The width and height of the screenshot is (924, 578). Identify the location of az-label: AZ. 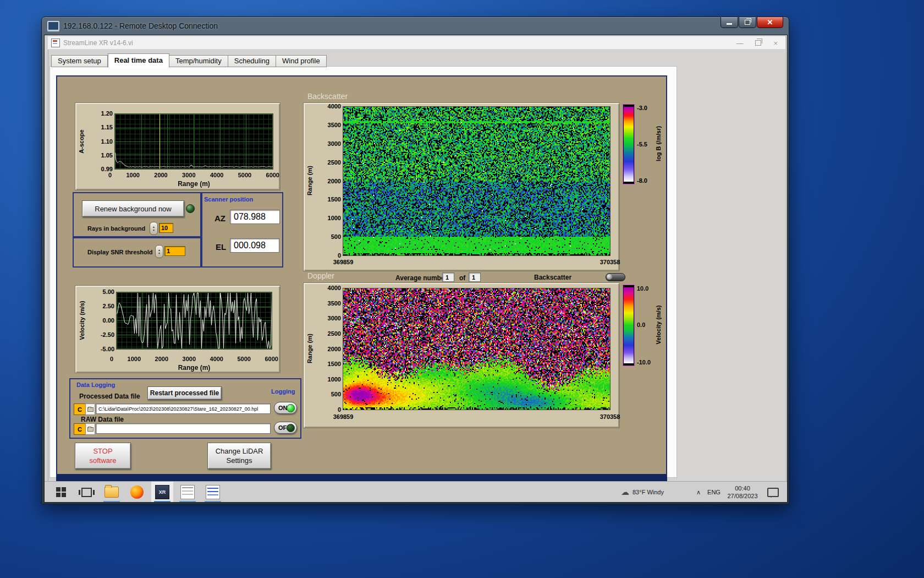
(220, 218).